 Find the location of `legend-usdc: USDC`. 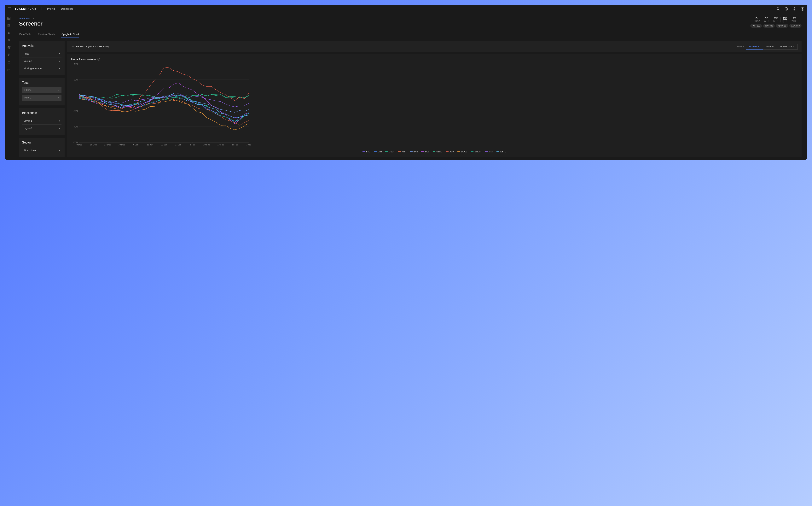

legend-usdc: USDC is located at coordinates (437, 152).